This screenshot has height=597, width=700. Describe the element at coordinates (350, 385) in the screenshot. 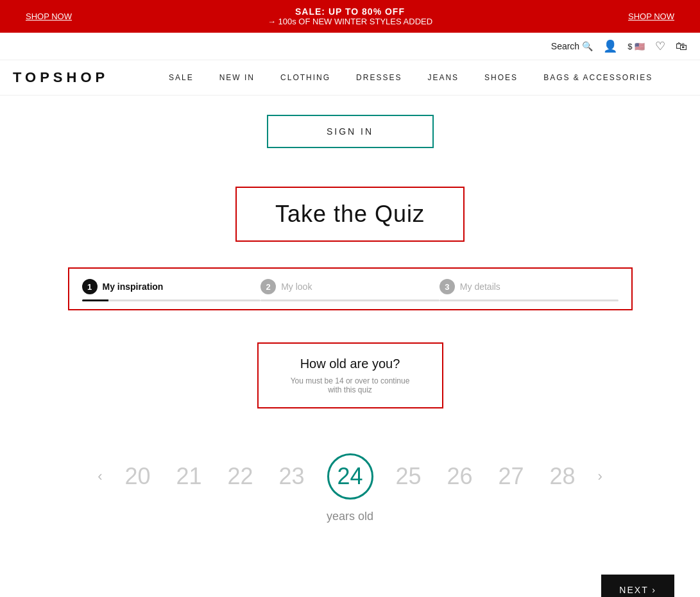

I see `question-subtitle: You must be 14 or over to continue with …` at that location.